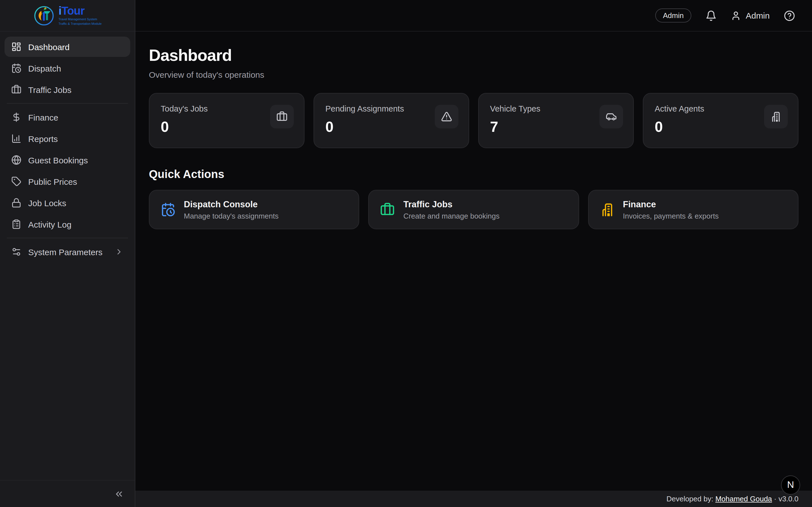 Image resolution: width=812 pixels, height=507 pixels. I want to click on user-icon, so click(736, 15).